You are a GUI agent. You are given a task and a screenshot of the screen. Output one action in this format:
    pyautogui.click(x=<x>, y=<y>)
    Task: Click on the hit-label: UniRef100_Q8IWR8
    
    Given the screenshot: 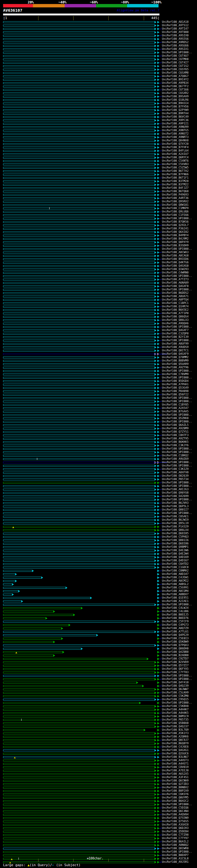 What is the action you would take?
    pyautogui.click(x=175, y=848)
    